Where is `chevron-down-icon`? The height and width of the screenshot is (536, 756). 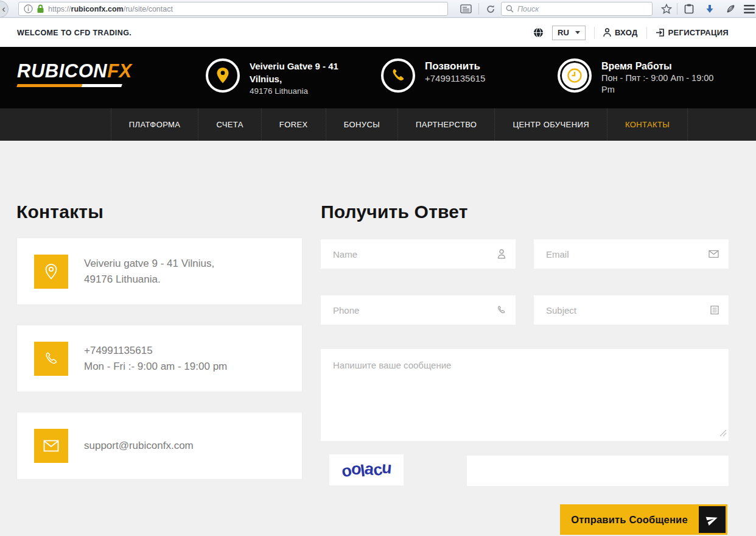 chevron-down-icon is located at coordinates (578, 33).